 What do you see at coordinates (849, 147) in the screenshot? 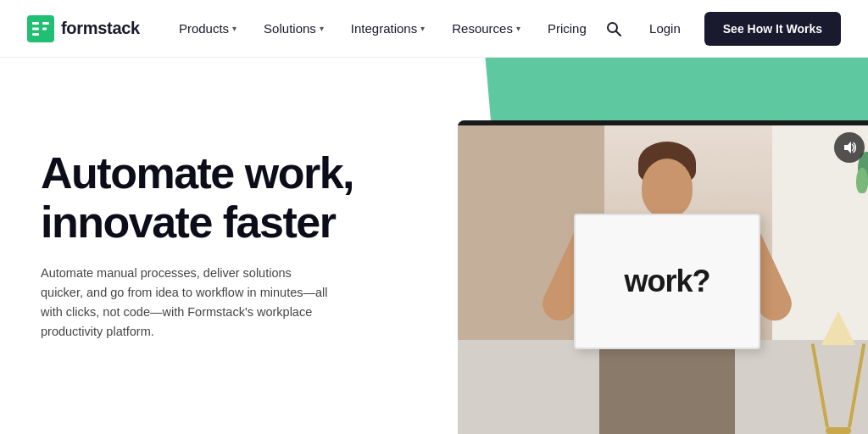
I see `volume-button` at bounding box center [849, 147].